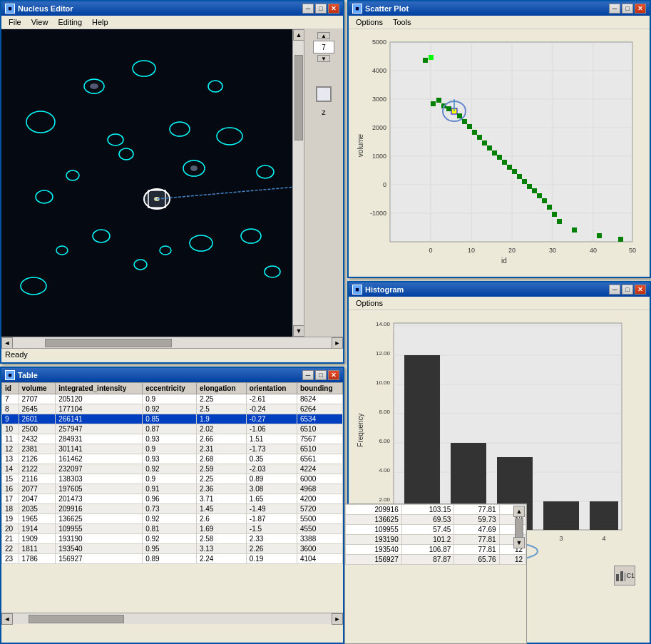  What do you see at coordinates (337, 343) in the screenshot?
I see `scroll-right-button: ►` at bounding box center [337, 343].